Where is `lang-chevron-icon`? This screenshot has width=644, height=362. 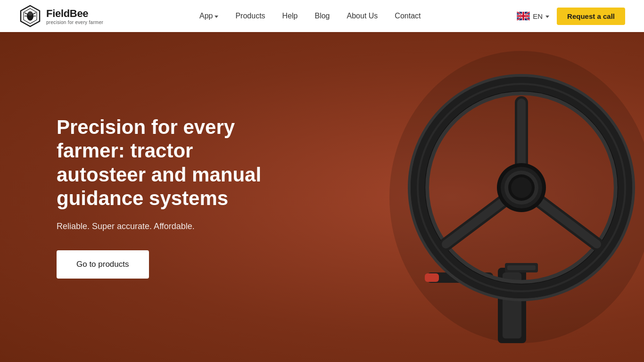 lang-chevron-icon is located at coordinates (547, 17).